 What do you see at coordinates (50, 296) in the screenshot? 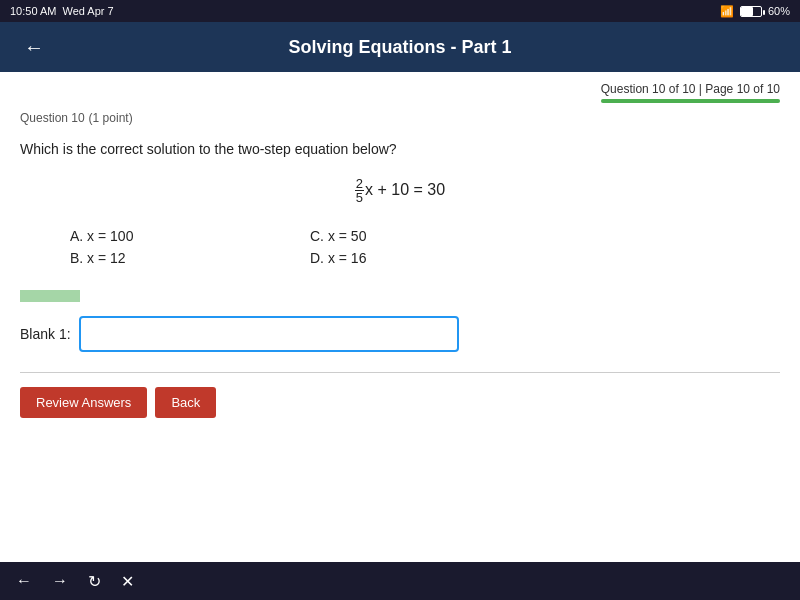
I see `highlight-bar` at bounding box center [50, 296].